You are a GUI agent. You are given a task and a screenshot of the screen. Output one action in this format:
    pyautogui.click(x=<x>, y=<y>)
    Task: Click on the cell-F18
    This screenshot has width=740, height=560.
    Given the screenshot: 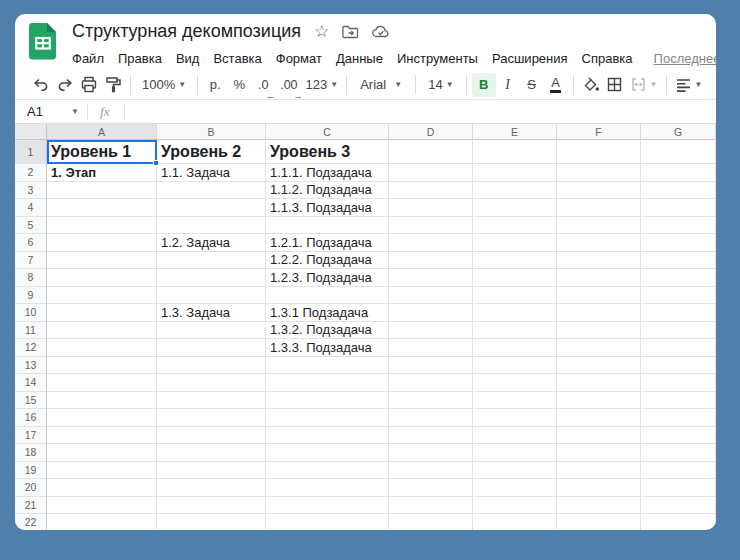 What is the action you would take?
    pyautogui.click(x=599, y=453)
    